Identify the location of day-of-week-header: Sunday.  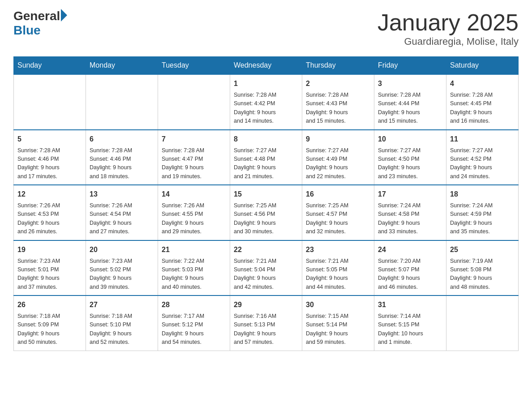
(50, 66).